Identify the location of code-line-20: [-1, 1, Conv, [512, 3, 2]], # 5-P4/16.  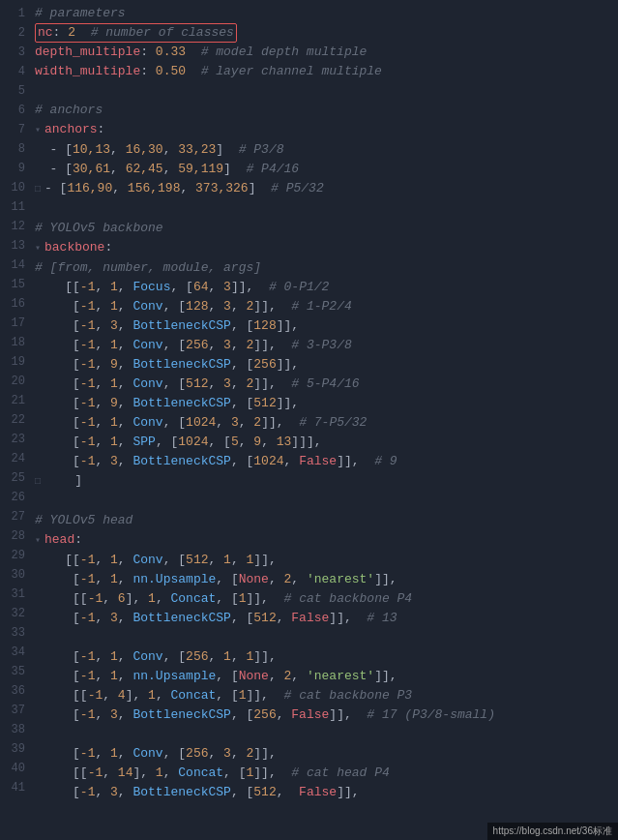
(327, 384).